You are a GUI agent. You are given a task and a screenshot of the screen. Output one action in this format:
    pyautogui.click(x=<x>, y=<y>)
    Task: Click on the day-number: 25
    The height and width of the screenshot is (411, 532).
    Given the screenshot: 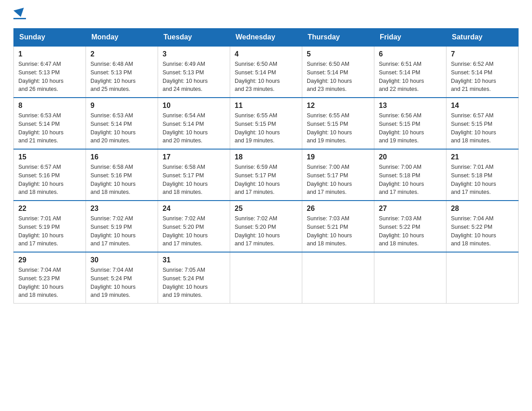 What is the action you would take?
    pyautogui.click(x=266, y=209)
    